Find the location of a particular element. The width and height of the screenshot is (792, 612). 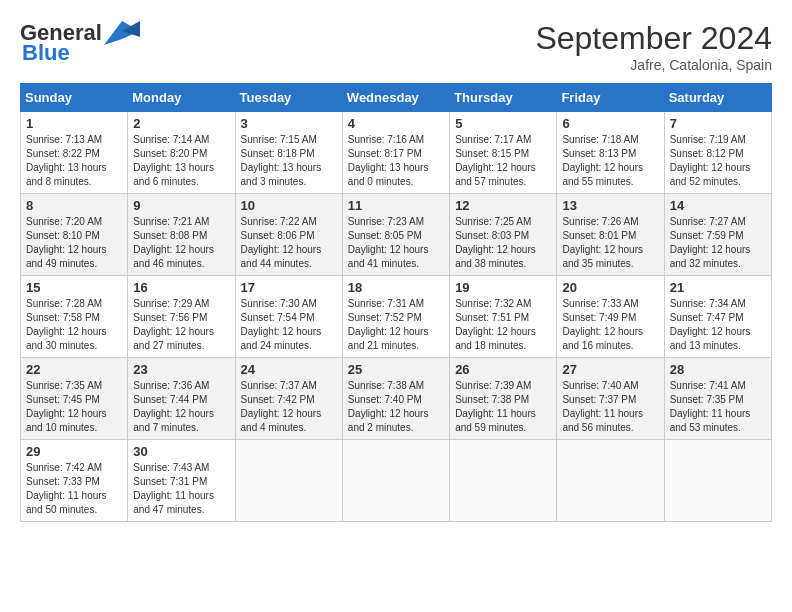

day-number: 10 is located at coordinates (289, 206).